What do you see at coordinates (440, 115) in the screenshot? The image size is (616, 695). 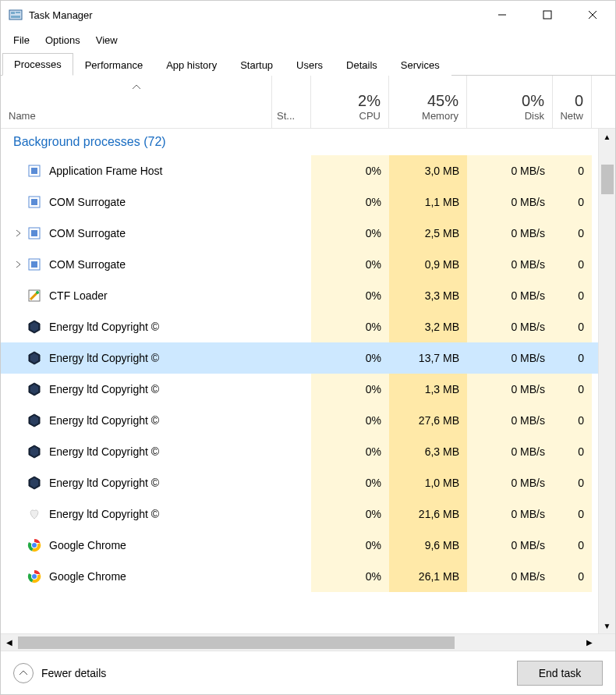 I see `memory-label: Memory` at bounding box center [440, 115].